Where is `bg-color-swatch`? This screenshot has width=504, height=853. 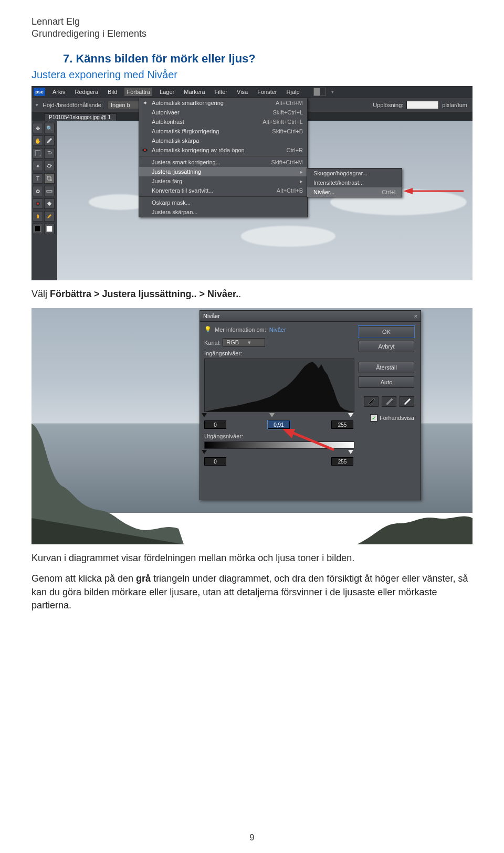
bg-color-swatch is located at coordinates (49, 229).